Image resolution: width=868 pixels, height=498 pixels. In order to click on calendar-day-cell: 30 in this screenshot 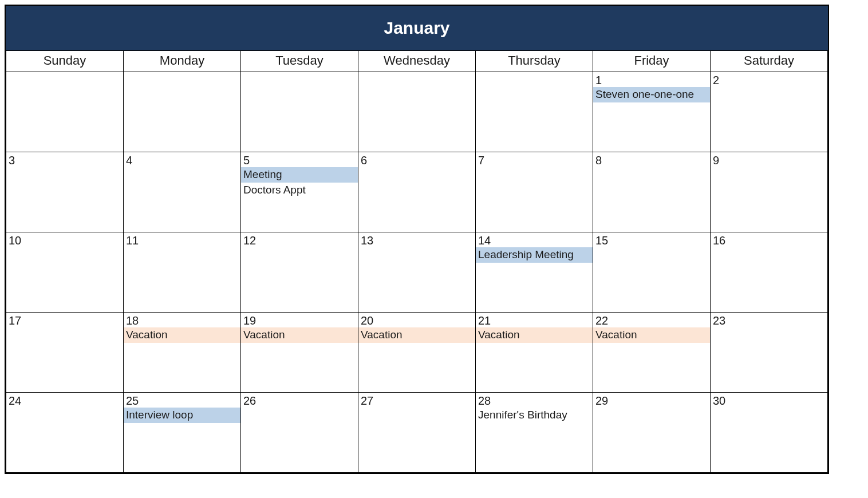, I will do `click(770, 433)`.